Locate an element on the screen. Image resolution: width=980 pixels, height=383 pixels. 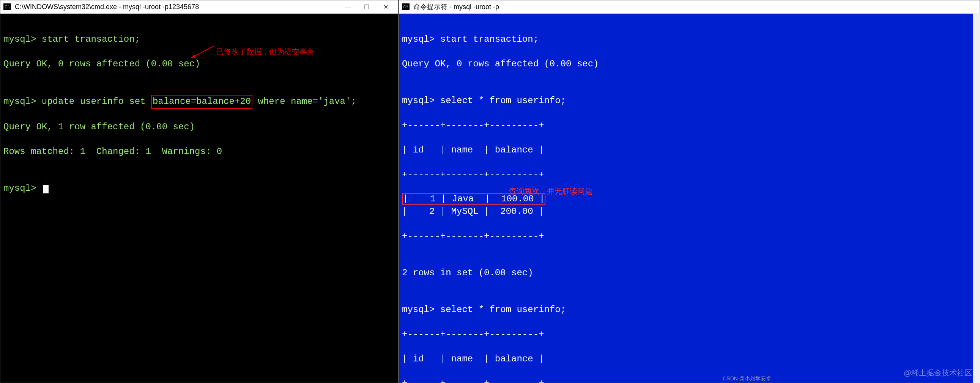
left-window-controls: — ☐ ✕ is located at coordinates (367, 7).